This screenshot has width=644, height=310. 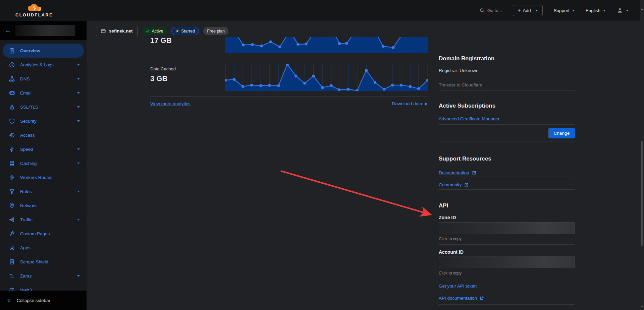 What do you see at coordinates (642, 155) in the screenshot?
I see `page-scrollbar: ▲ ▼` at bounding box center [642, 155].